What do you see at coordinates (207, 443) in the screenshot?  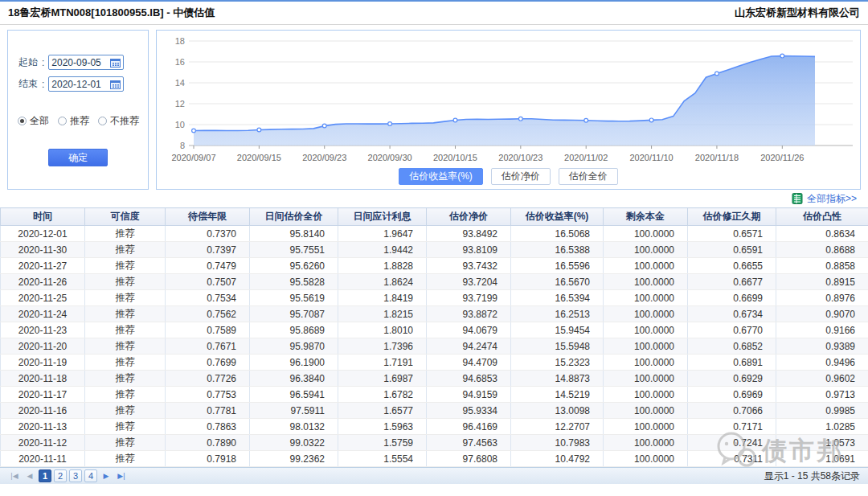 I see `table-cell: 0.7890` at bounding box center [207, 443].